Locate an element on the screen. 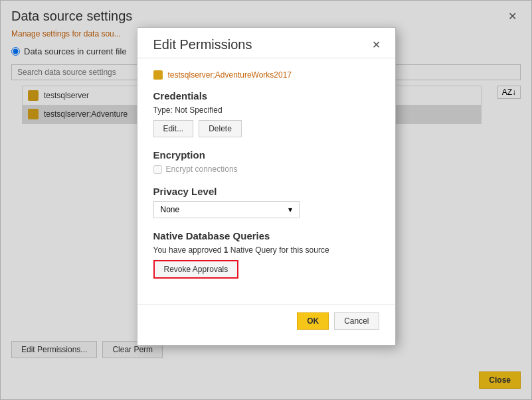 The width and height of the screenshot is (532, 400). encryption-section: Encryption Encrypt connections is located at coordinates (266, 162).